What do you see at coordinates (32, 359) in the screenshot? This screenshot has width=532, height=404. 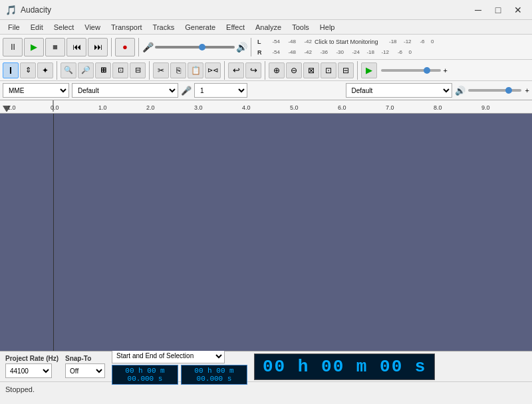 I see `project-rate-label: Project Rate (Hz)` at bounding box center [32, 359].